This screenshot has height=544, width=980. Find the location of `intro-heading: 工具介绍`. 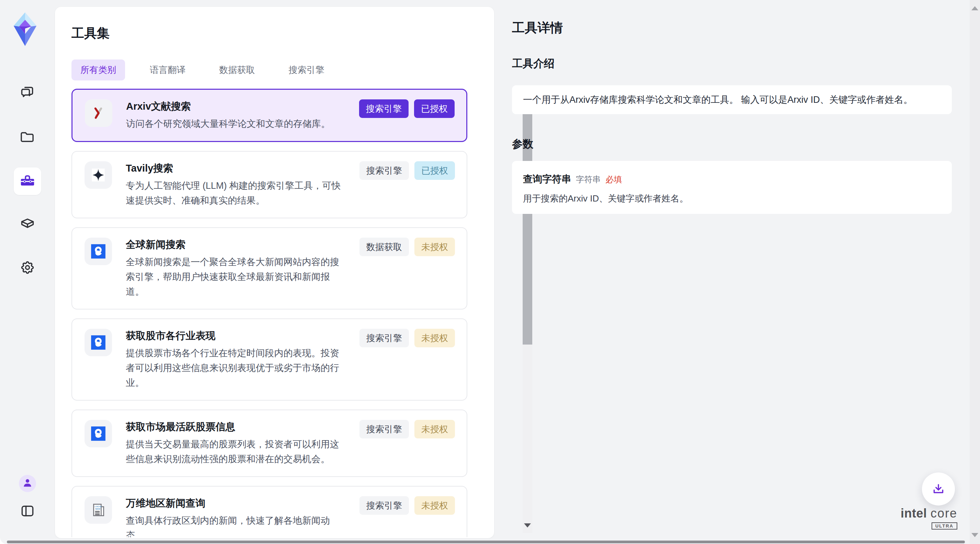

intro-heading: 工具介绍 is located at coordinates (533, 64).